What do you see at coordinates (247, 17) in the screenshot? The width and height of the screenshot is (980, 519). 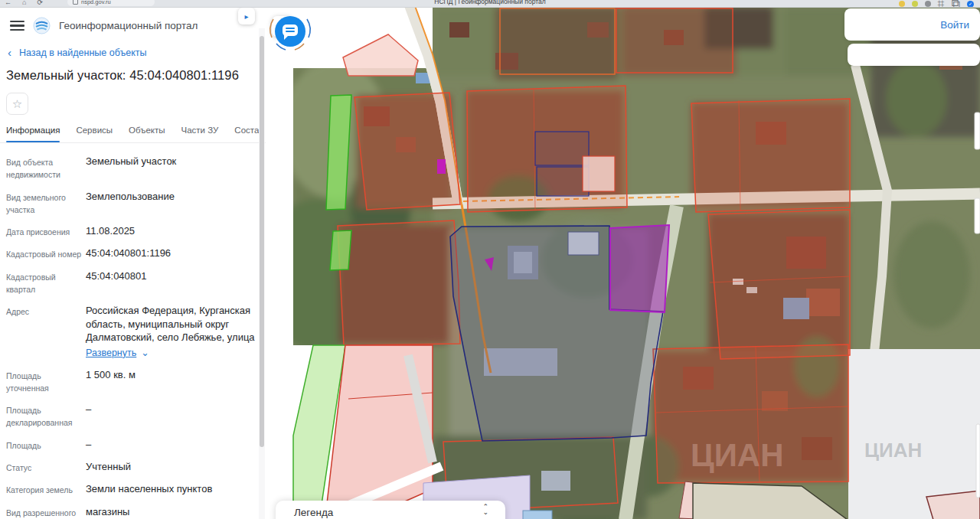 I see `chevron-right-icon: ▸` at bounding box center [247, 17].